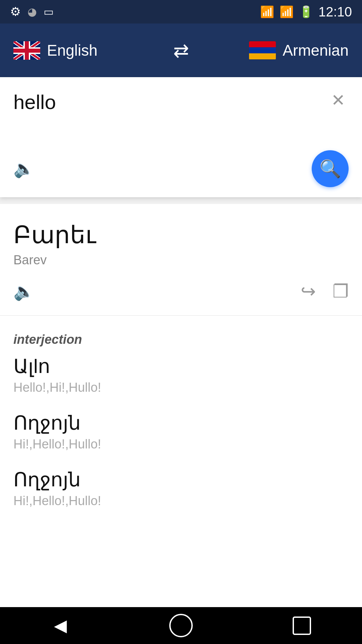 The height and width of the screenshot is (644, 362). What do you see at coordinates (181, 235) in the screenshot?
I see `translated-main-text: Բարեւ` at bounding box center [181, 235].